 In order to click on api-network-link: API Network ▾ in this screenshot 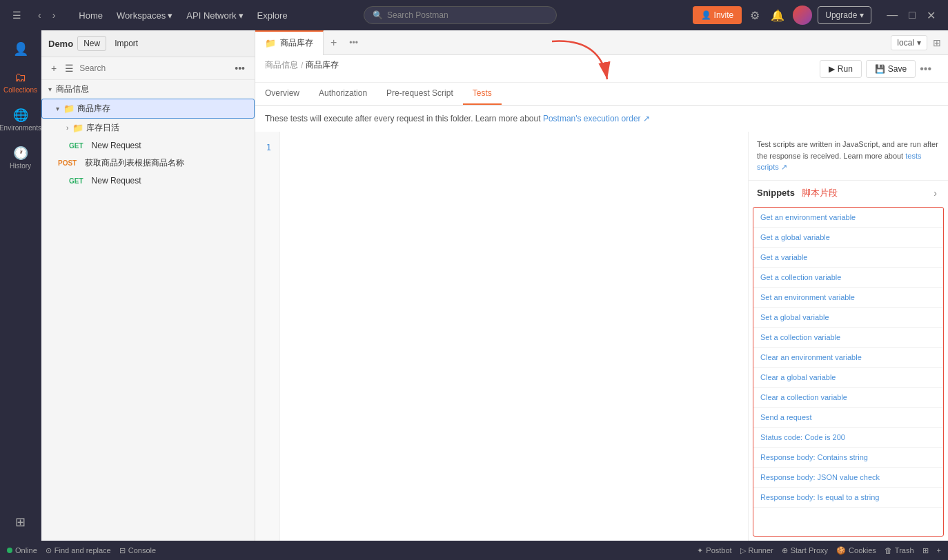, I will do `click(215, 15)`.